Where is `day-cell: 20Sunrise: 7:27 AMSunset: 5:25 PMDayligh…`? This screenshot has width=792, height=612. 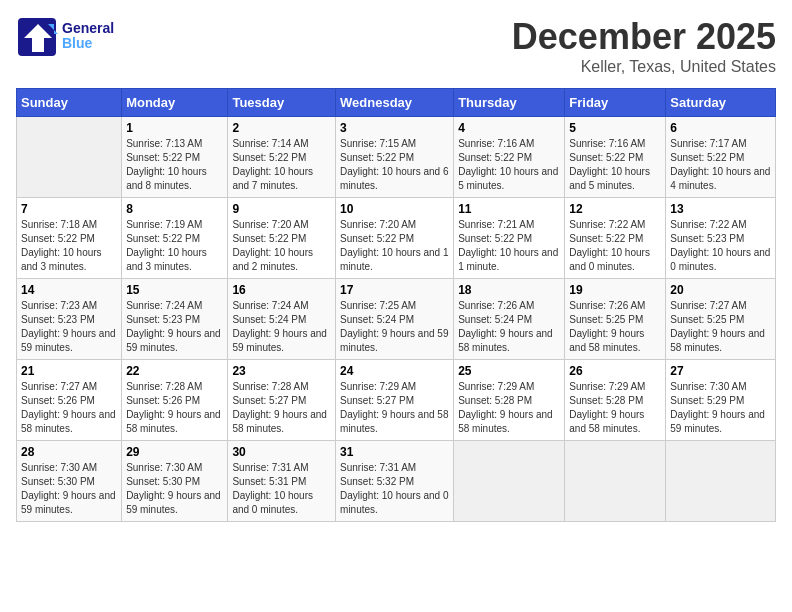
day-cell: 20Sunrise: 7:27 AMSunset: 5:25 PMDayligh… is located at coordinates (721, 320).